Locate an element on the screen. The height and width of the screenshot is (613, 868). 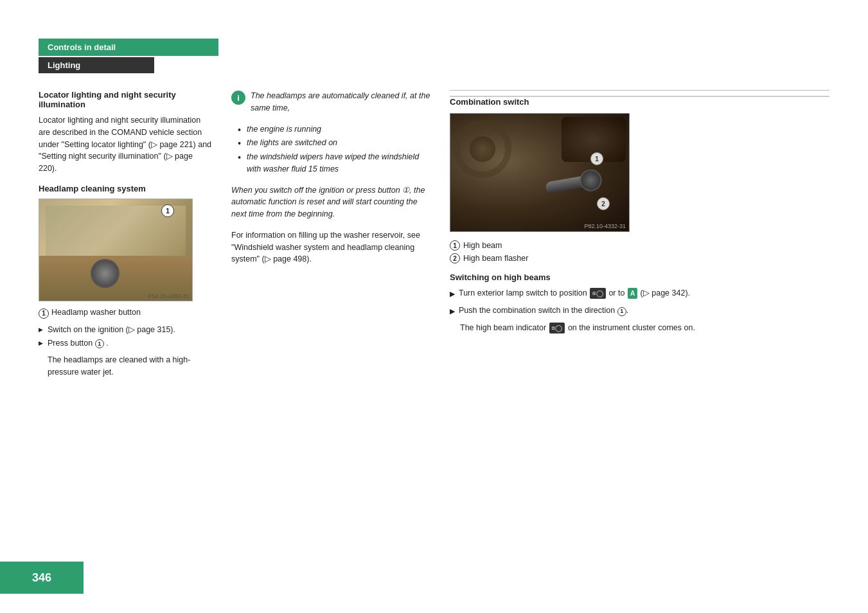
bullet-engine-text: the engine is running is located at coordinates (284, 129).